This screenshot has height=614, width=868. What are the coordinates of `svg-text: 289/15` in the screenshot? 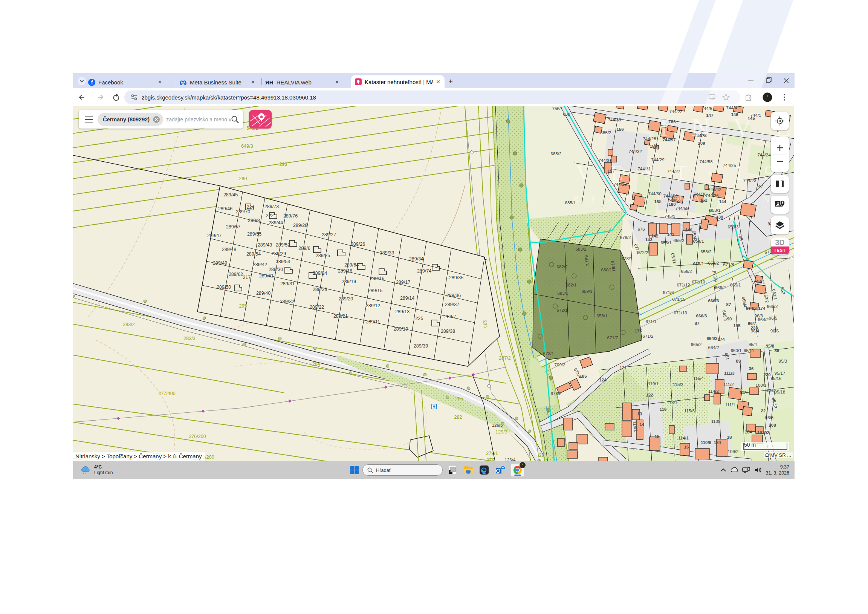 It's located at (375, 291).